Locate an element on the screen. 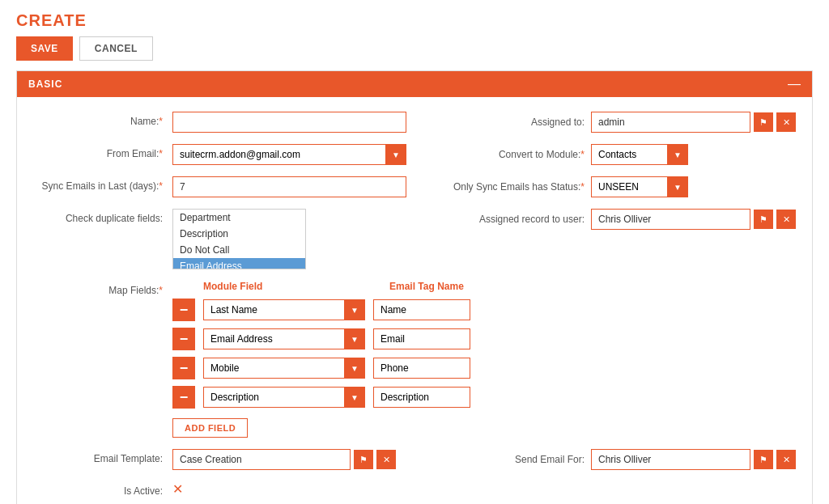 The width and height of the screenshot is (829, 504). remove-row-2-button: − is located at coordinates (184, 339).